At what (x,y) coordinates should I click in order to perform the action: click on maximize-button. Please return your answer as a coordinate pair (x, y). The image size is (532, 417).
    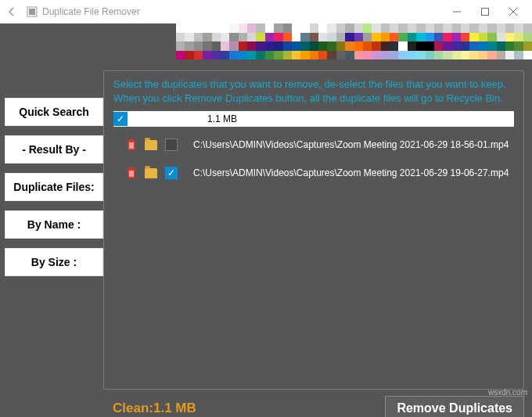
    Looking at the image, I should click on (485, 12).